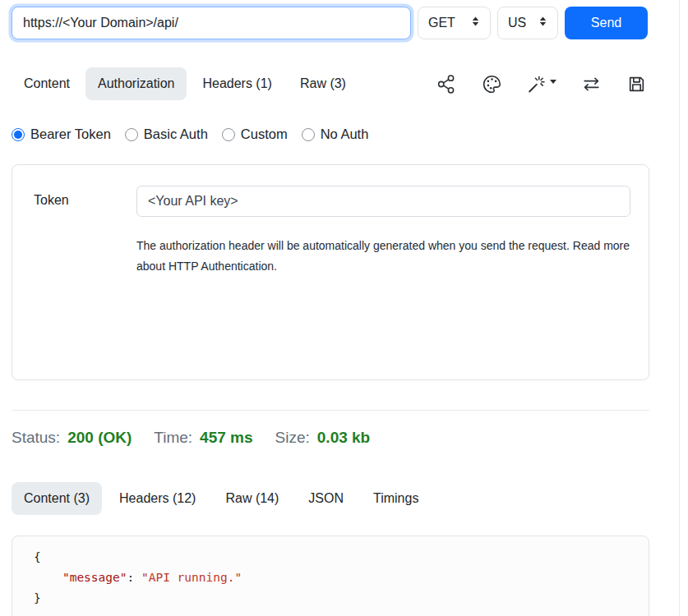  What do you see at coordinates (336, 499) in the screenshot?
I see `response-tabs: Content (3) Headers (12) Raw (14) JSON T…` at bounding box center [336, 499].